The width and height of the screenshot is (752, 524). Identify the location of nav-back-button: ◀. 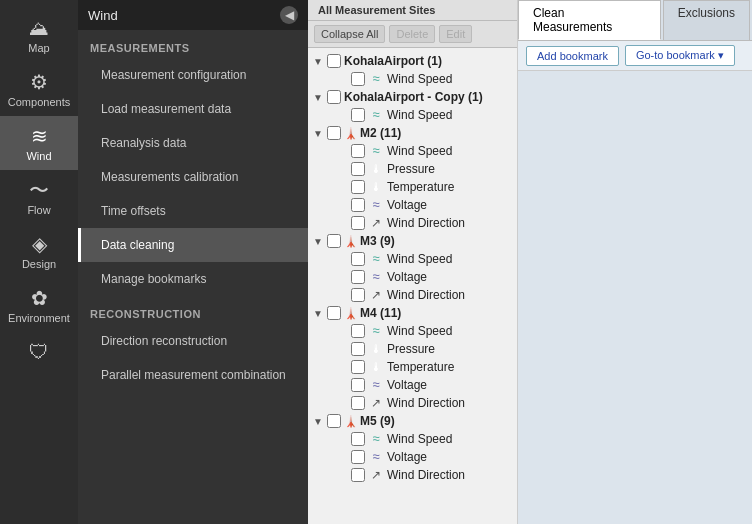
(289, 15).